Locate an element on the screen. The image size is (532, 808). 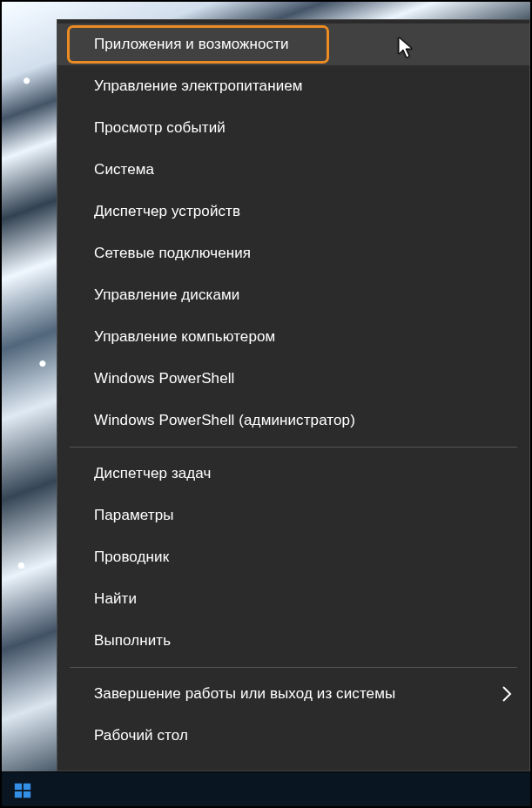
menu-item-apps-features: Приложения и возможности is located at coordinates (293, 44).